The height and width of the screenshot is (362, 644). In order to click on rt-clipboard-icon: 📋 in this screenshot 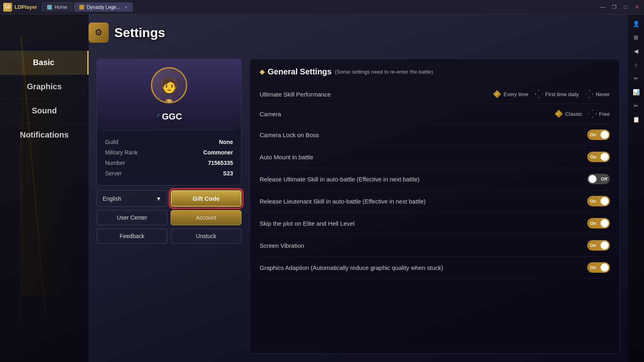, I will do `click(636, 119)`.